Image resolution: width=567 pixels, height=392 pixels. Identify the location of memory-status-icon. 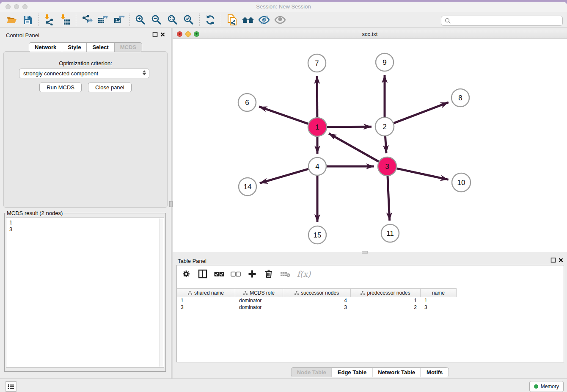
(536, 386).